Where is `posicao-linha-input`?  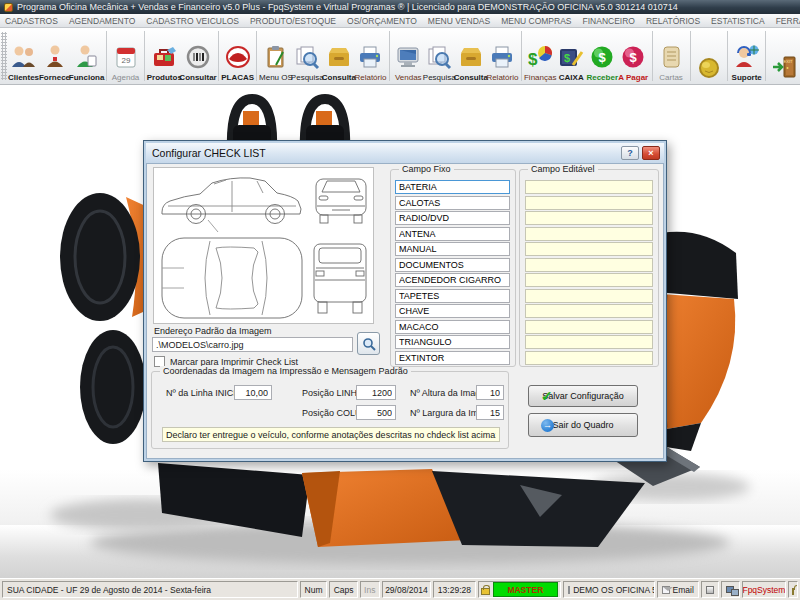 posicao-linha-input is located at coordinates (376, 392).